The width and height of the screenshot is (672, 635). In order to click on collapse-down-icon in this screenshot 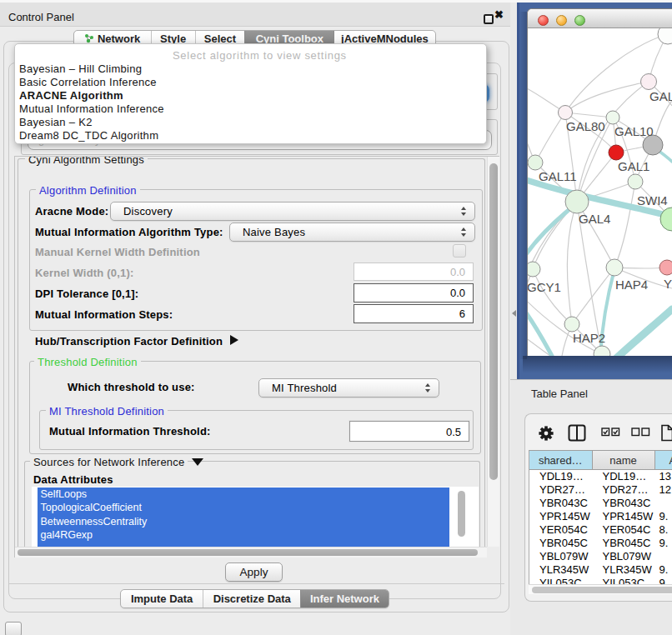, I will do `click(198, 462)`.